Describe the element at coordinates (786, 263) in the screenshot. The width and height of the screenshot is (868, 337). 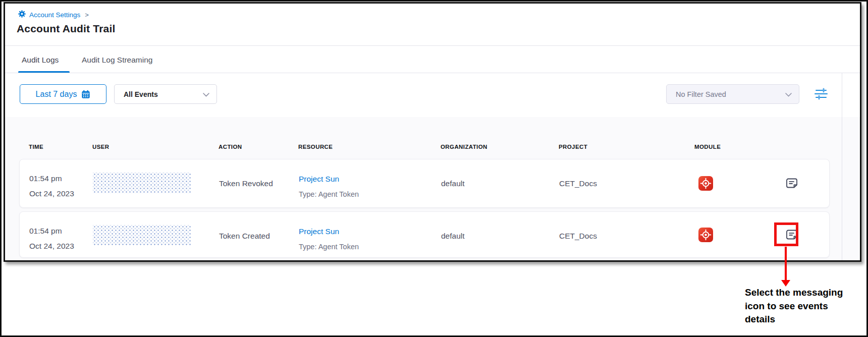
I see `annotation-arrow` at that location.